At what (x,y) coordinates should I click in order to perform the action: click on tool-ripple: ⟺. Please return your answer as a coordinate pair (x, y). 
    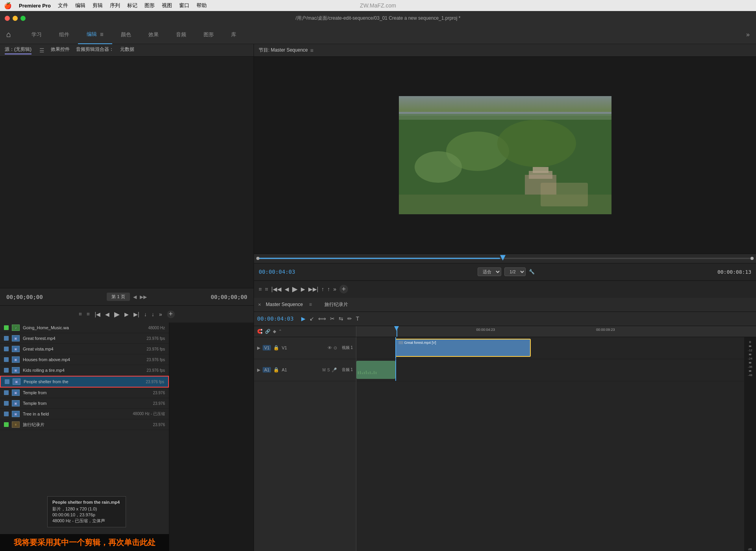
    Looking at the image, I should click on (322, 319).